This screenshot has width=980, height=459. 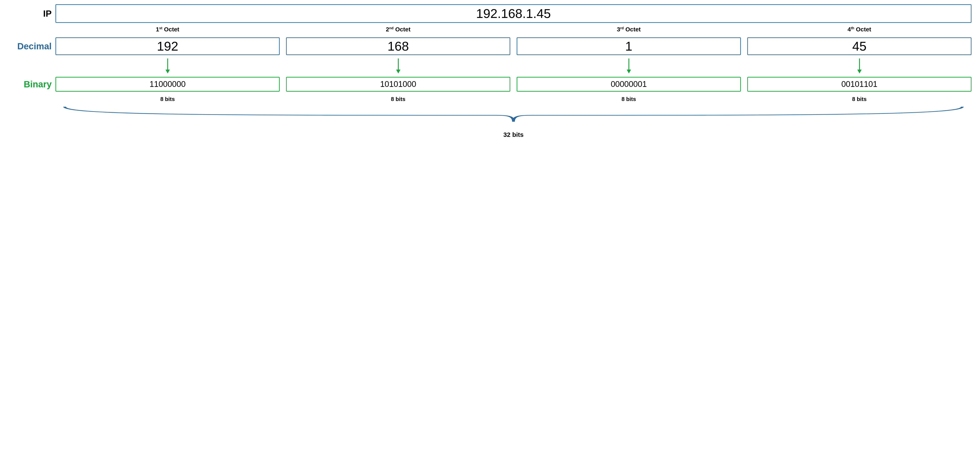 I want to click on binary-octet-box: 00000001, so click(x=628, y=84).